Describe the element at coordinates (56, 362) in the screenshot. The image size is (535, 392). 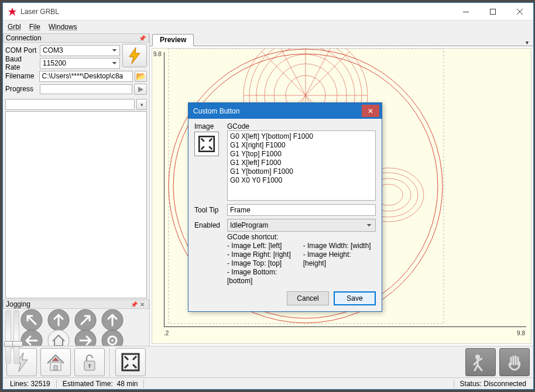
I see `home-button` at that location.